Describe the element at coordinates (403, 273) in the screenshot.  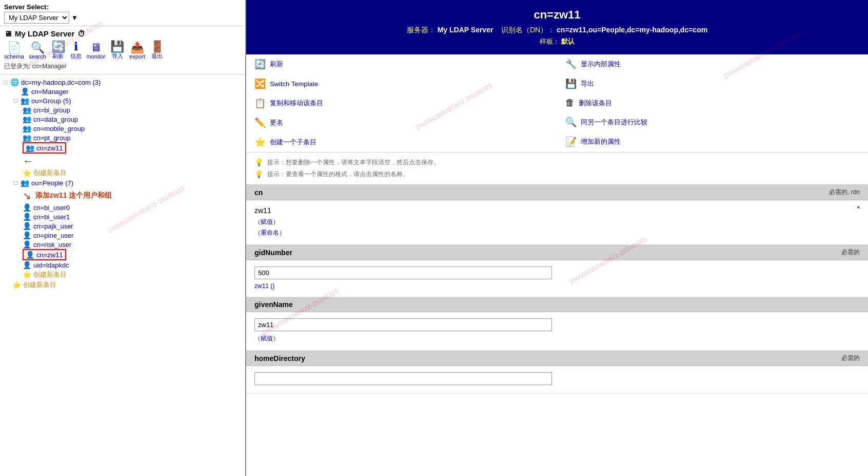
I see `attr-gid-input` at that location.